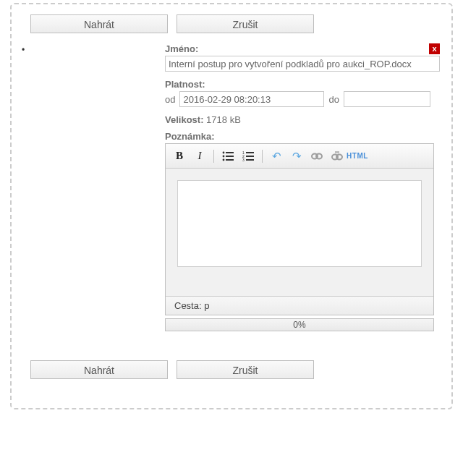 The width and height of the screenshot is (463, 476). Describe the element at coordinates (276, 156) in the screenshot. I see `undo-button: ↶` at that location.